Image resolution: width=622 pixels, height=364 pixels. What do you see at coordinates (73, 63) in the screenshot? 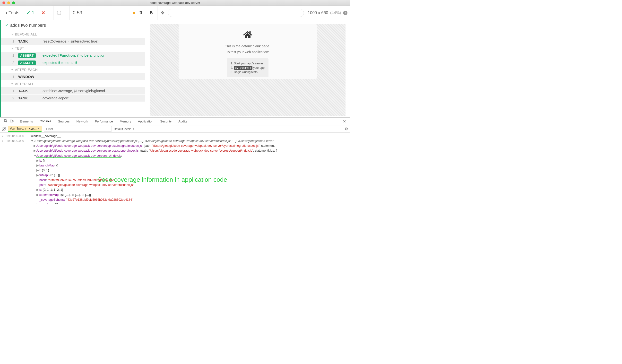
I see `command-row: 2 ASSERT expected 5 to equal 5` at bounding box center [73, 63].